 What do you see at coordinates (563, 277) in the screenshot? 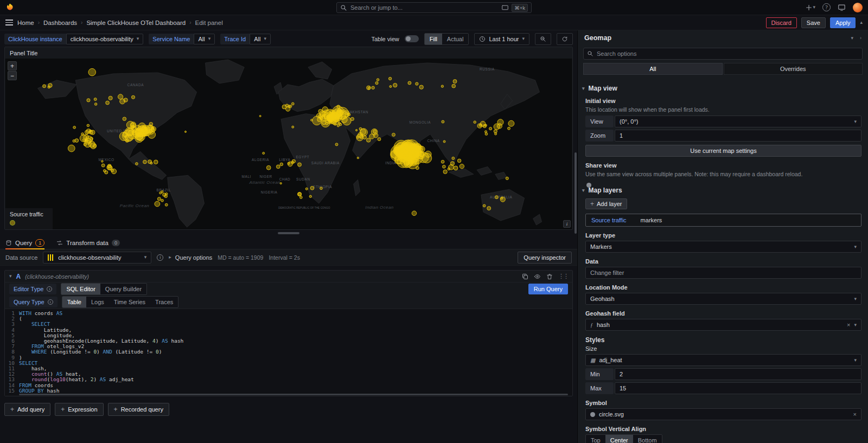
I see `drag-handle: ⋮⋮` at bounding box center [563, 277].